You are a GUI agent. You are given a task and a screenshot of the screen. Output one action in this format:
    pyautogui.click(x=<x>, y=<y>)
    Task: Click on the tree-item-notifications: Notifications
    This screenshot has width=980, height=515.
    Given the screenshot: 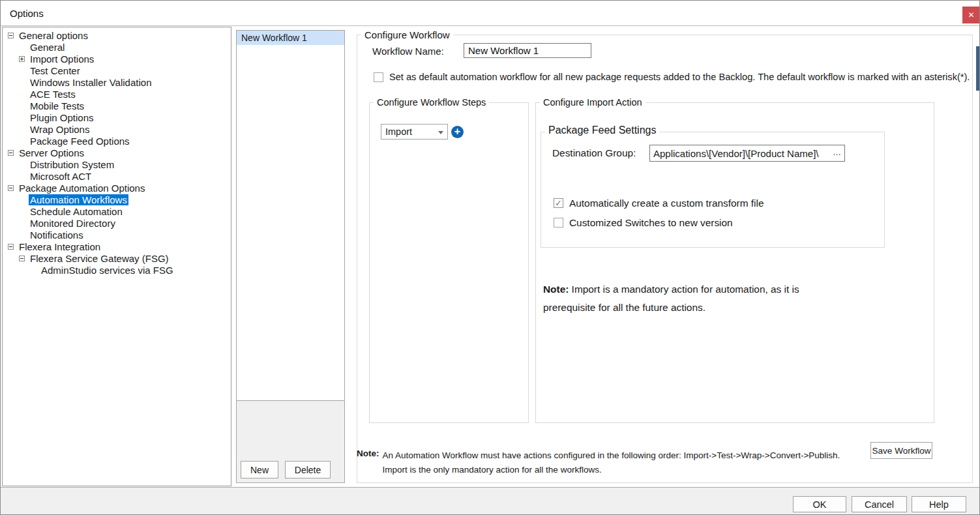 What is the action you would take?
    pyautogui.click(x=117, y=235)
    